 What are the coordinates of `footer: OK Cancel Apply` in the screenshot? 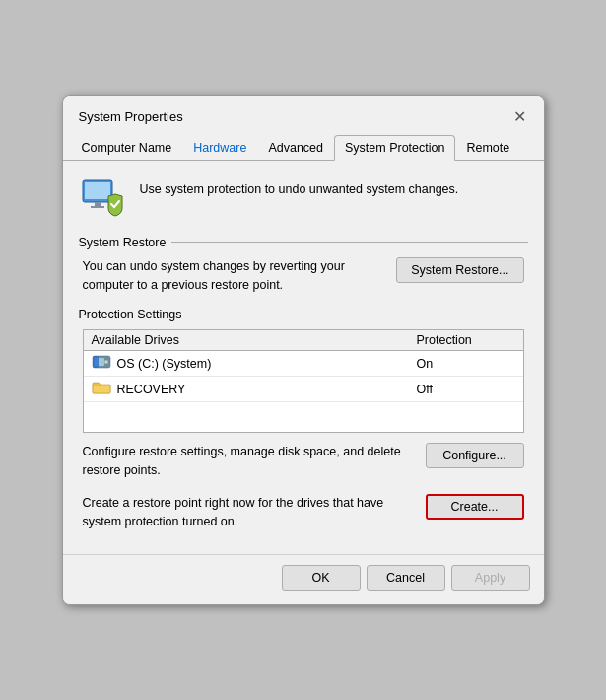 It's located at (303, 580).